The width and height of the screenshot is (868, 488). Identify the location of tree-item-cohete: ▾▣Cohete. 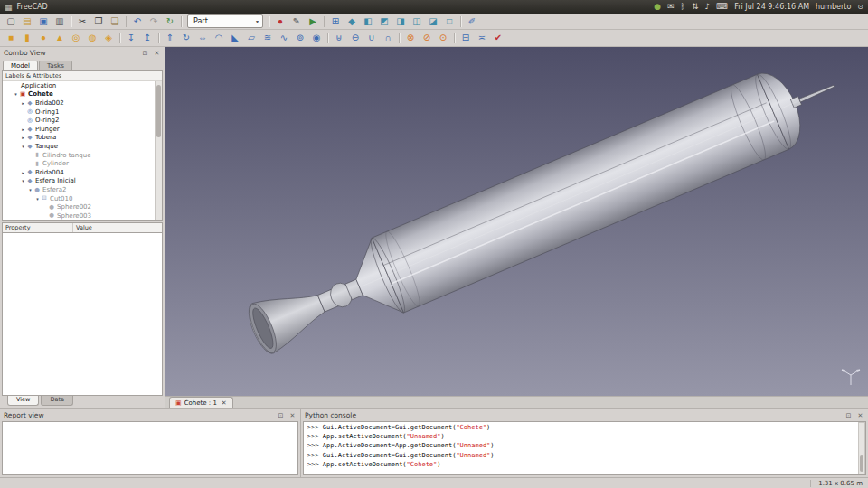
(82, 95).